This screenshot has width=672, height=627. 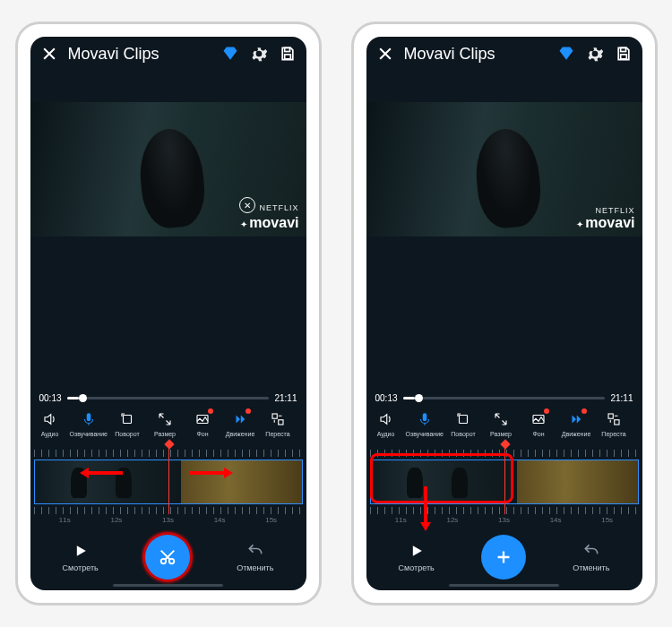 What do you see at coordinates (504, 169) in the screenshot?
I see `video-preview: NETFLIX ✦movavi` at bounding box center [504, 169].